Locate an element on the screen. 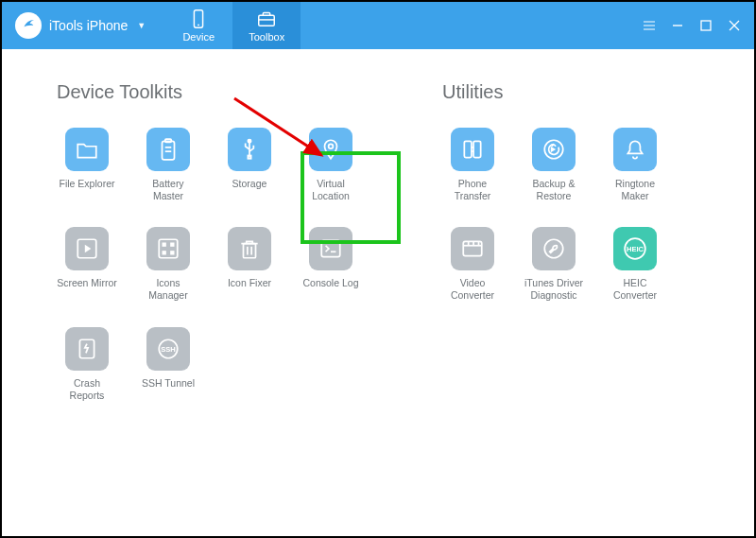 This screenshot has height=538, width=756. header-tabs: Device Toolbox is located at coordinates (232, 26).